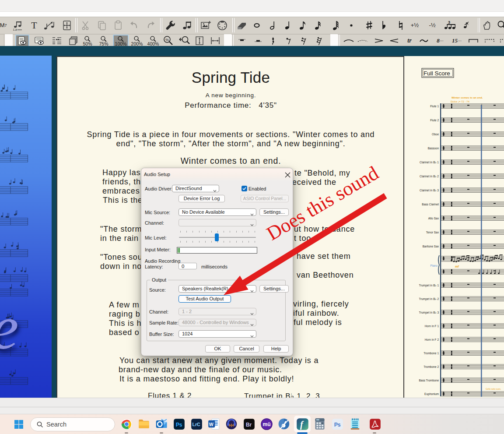  What do you see at coordinates (266, 424) in the screenshot?
I see `svg-text: mŭ` at bounding box center [266, 424].